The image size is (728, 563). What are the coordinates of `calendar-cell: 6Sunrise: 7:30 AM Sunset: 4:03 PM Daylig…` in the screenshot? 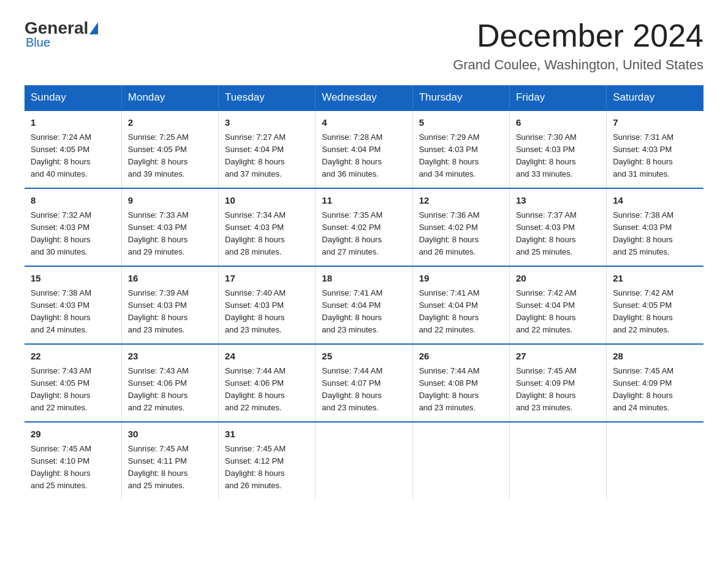 It's located at (558, 150).